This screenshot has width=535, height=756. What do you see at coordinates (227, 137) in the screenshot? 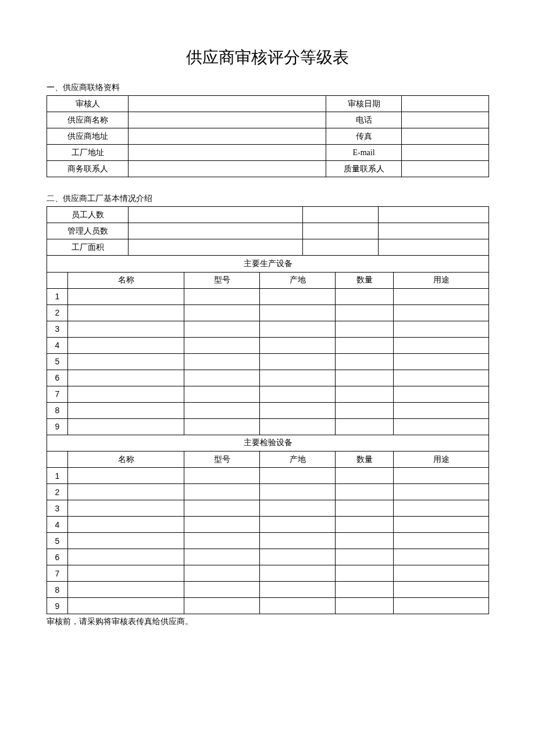
I see `value-supplier-addr` at bounding box center [227, 137].